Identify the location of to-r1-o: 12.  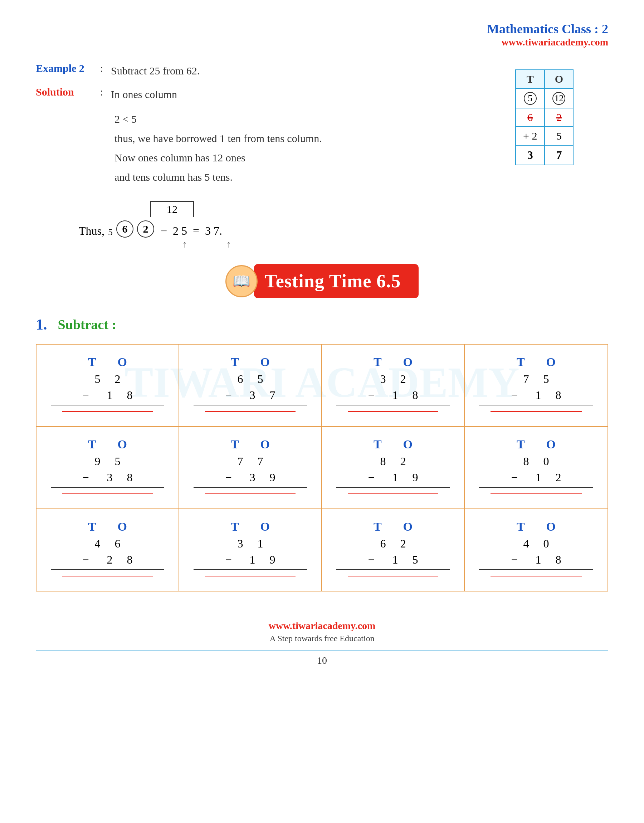
(559, 98).